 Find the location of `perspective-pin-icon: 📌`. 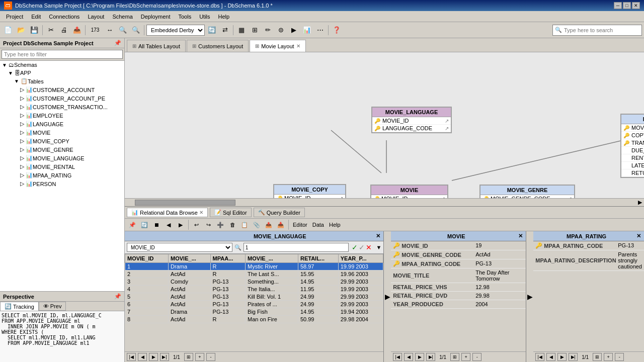

perspective-pin-icon: 📌 is located at coordinates (118, 297).